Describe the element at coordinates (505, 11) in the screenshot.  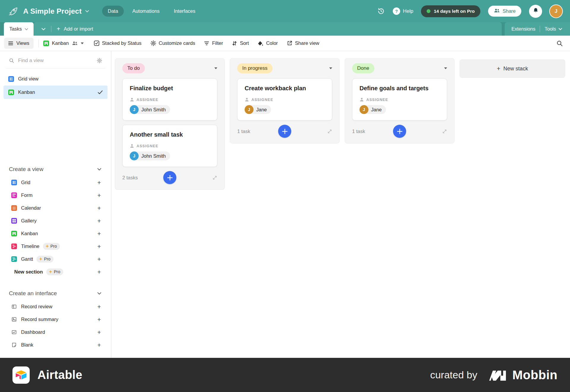
I see `share-button: Share` at that location.